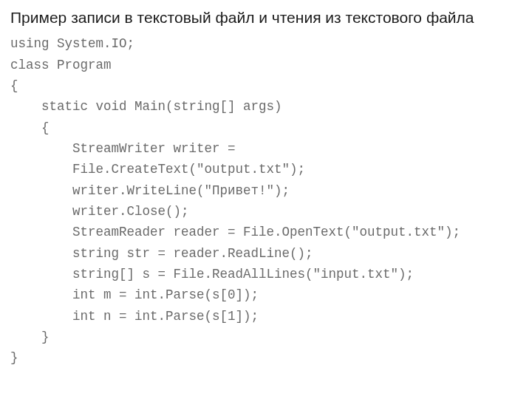  I want to click on code-line: int m = int.Parse(s[0]);, so click(134, 295).